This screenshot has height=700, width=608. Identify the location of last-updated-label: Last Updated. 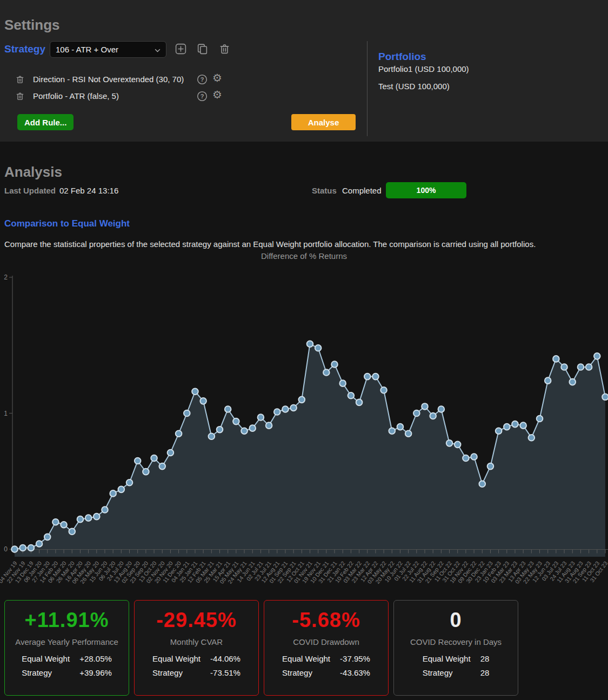
(30, 190).